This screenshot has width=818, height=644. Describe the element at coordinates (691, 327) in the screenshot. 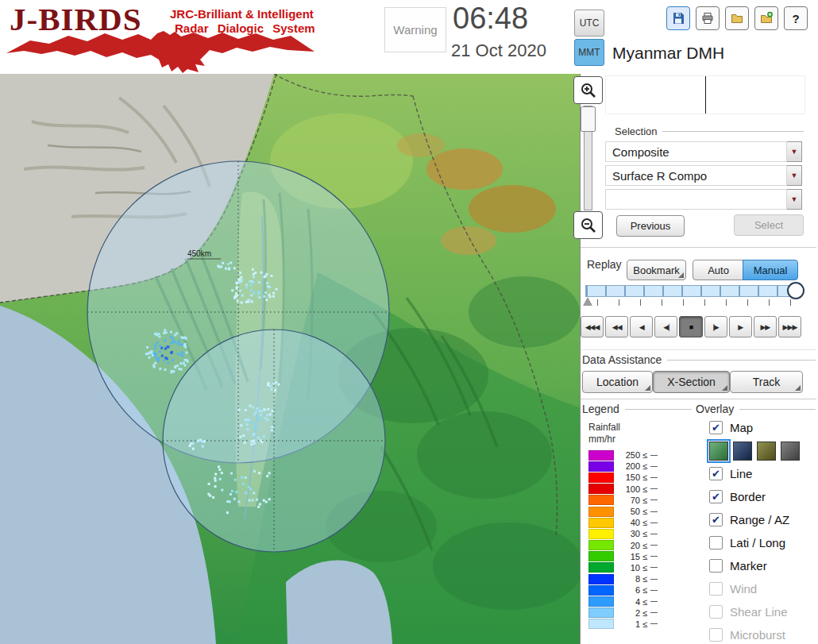

I see `stop-button: ■` at that location.